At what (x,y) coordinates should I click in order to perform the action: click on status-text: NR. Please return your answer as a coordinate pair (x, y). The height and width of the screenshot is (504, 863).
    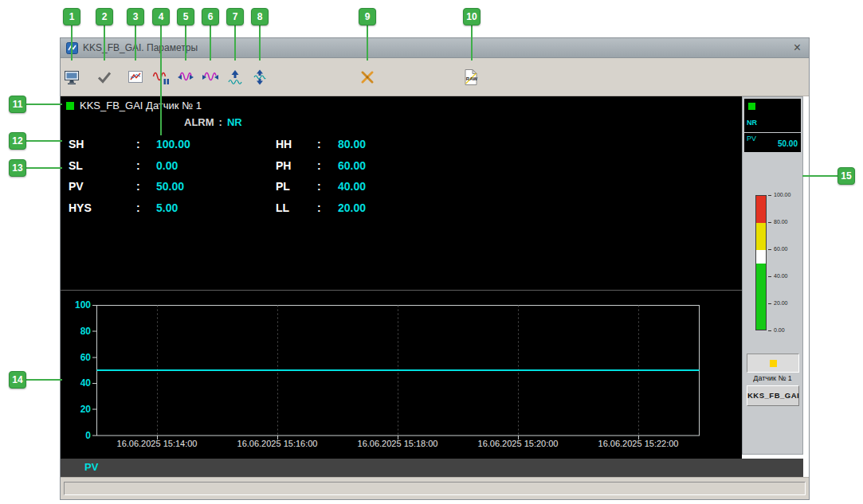
    Looking at the image, I should click on (752, 123).